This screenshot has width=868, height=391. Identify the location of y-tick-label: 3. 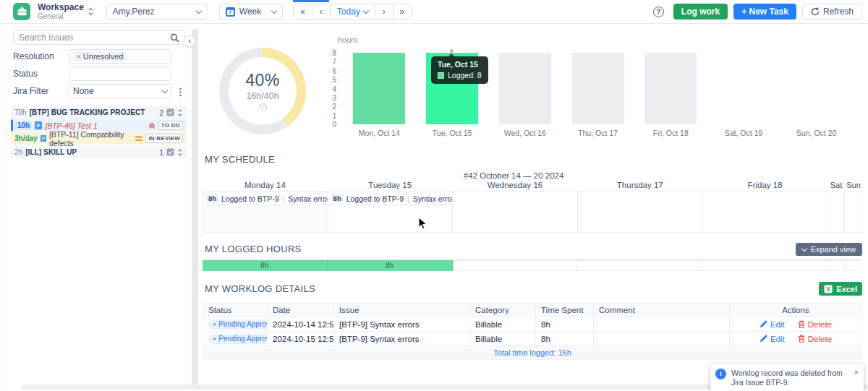
(334, 97).